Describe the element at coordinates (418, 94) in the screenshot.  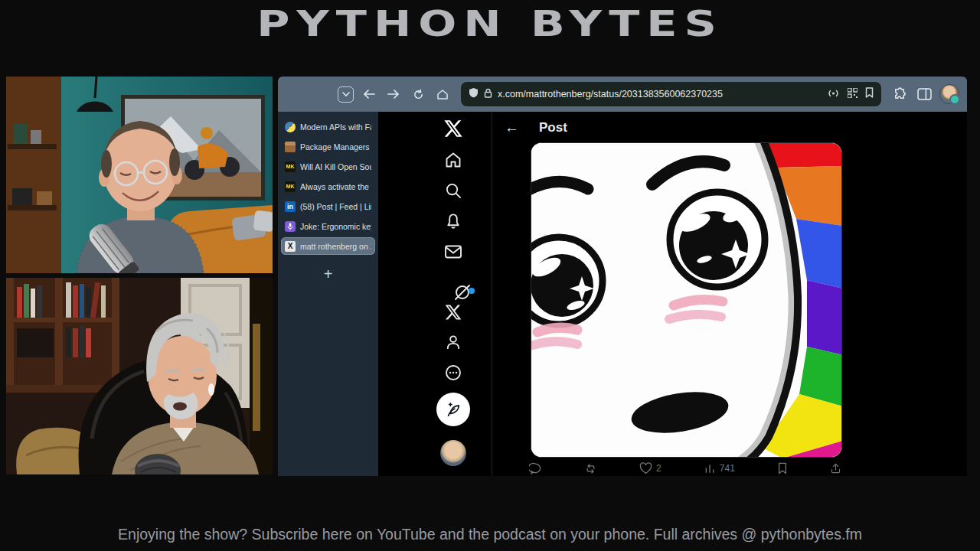
I see `reload-button` at that location.